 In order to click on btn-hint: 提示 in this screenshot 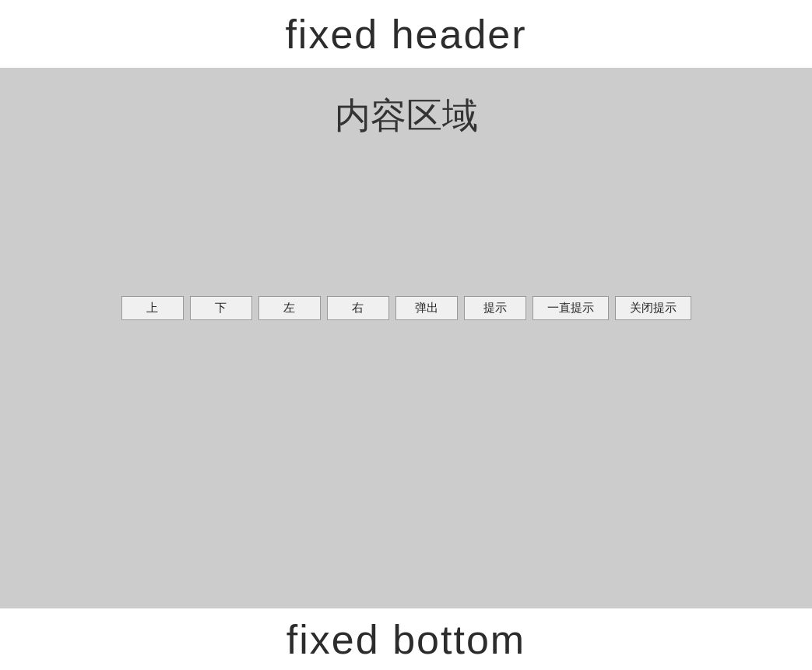, I will do `click(495, 309)`.